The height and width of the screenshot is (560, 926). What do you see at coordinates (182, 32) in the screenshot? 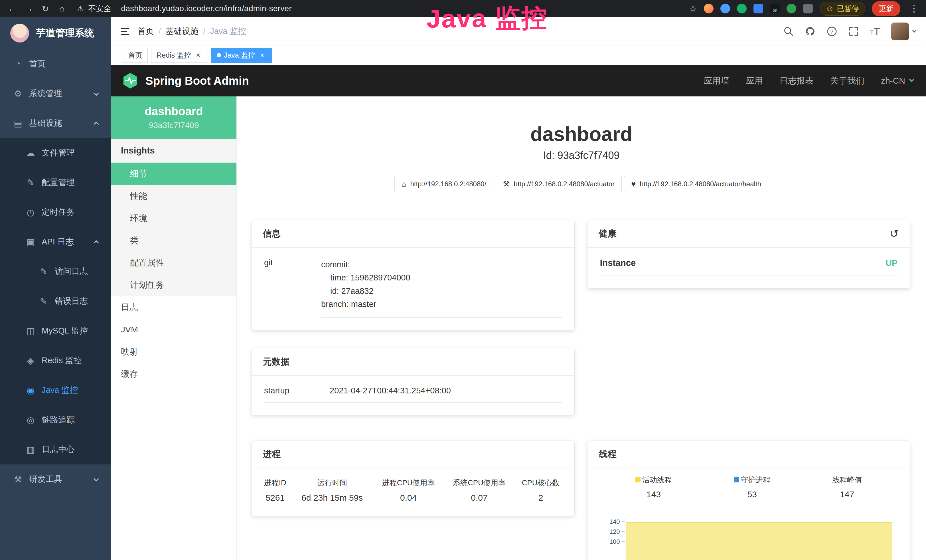
I see `breadcrumb-infrastructure: 基础设施` at bounding box center [182, 32].